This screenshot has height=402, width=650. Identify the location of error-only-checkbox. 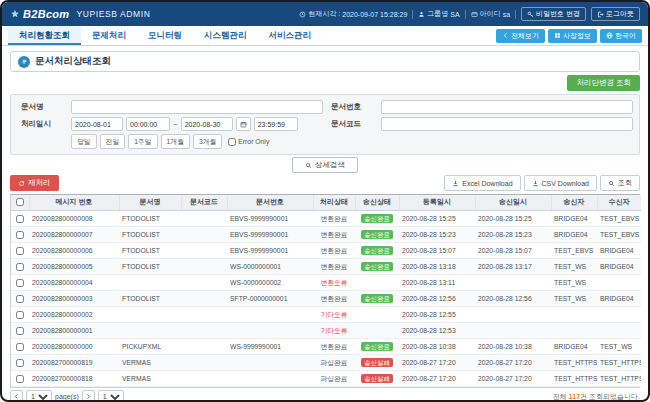
(232, 142).